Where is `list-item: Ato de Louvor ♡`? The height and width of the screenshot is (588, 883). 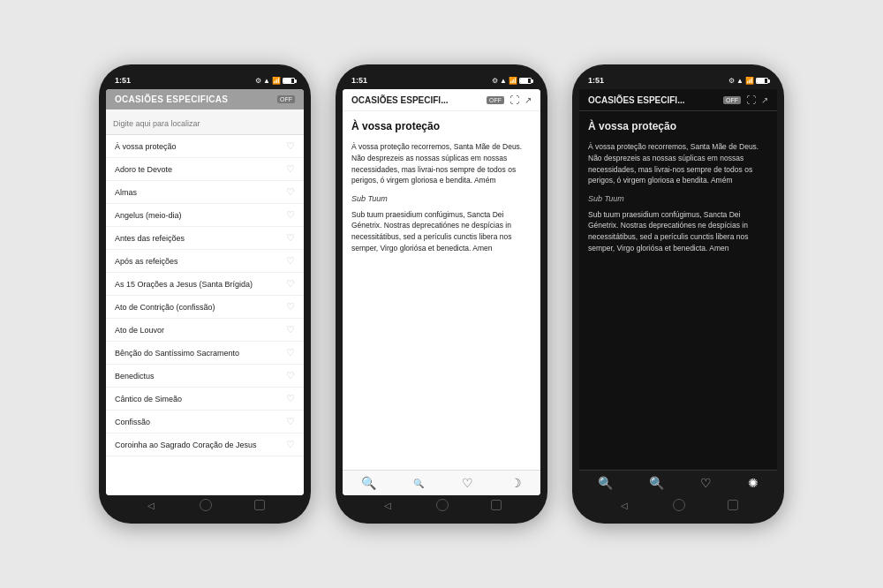 list-item: Ato de Louvor ♡ is located at coordinates (205, 330).